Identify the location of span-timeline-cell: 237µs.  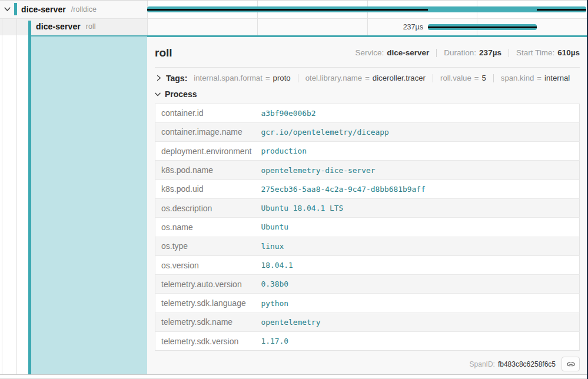
(367, 27).